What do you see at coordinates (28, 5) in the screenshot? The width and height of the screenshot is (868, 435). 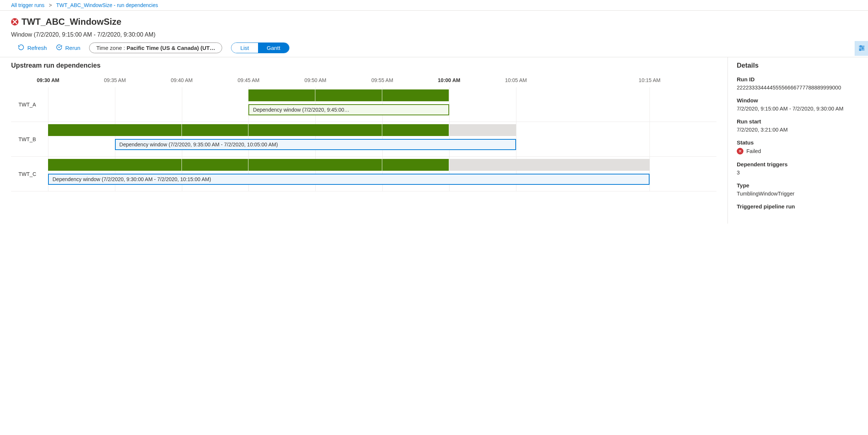 I see `breadcrumb-root-link: All trigger runs` at bounding box center [28, 5].